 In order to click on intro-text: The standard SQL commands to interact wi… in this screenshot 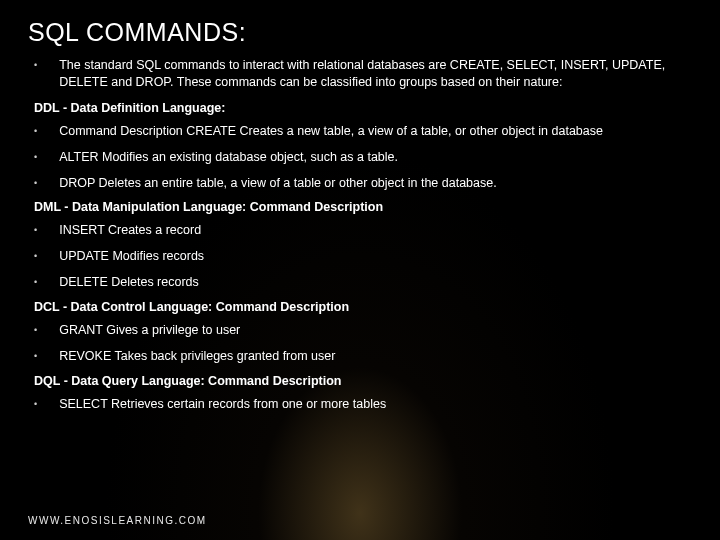, I will do `click(376, 74)`.